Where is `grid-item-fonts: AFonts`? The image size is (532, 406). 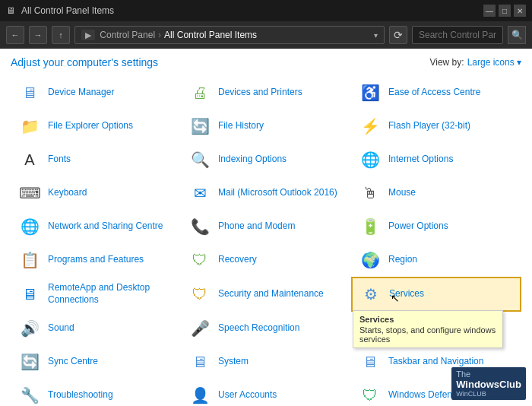 grid-item-fonts: AFonts is located at coordinates (96, 160).